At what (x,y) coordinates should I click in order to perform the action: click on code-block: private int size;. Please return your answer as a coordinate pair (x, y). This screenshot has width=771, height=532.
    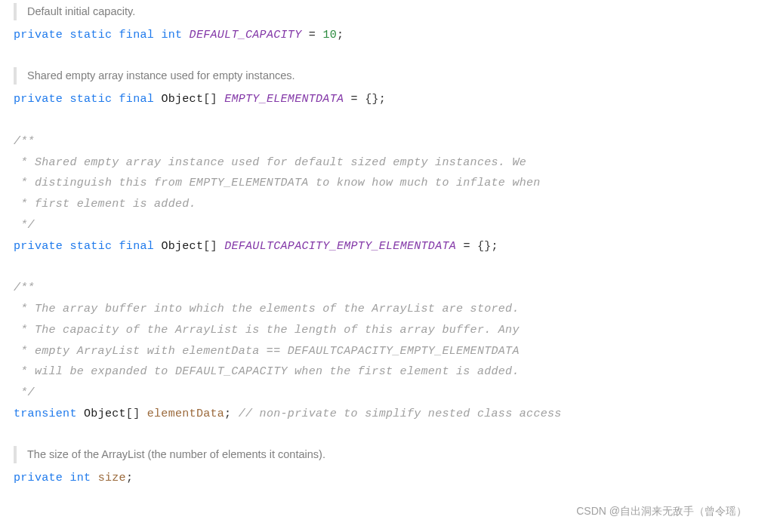
    Looking at the image, I should click on (385, 478).